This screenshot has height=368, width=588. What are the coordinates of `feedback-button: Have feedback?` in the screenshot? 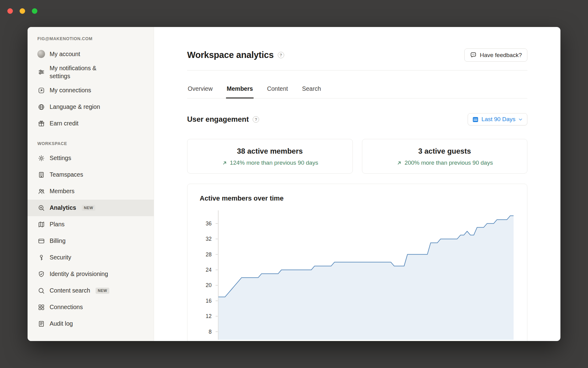 It's located at (496, 55).